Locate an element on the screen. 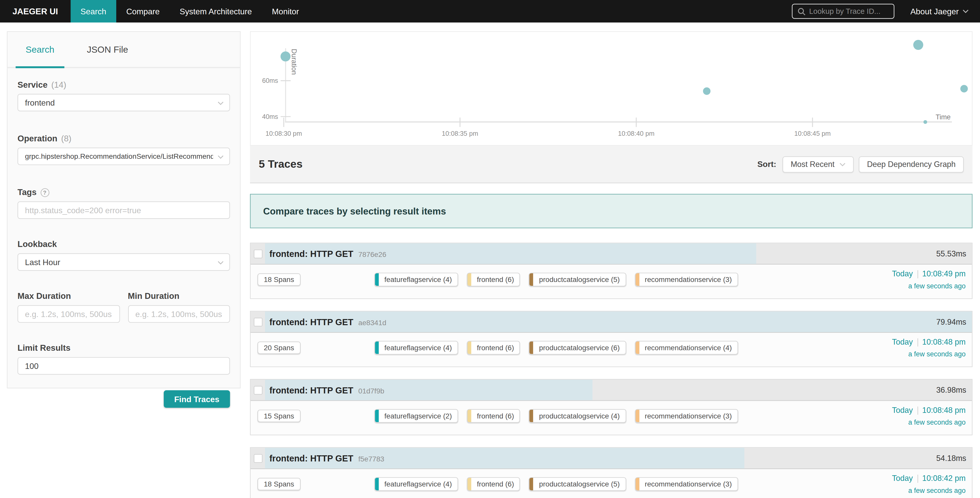  limit-results-input is located at coordinates (124, 366).